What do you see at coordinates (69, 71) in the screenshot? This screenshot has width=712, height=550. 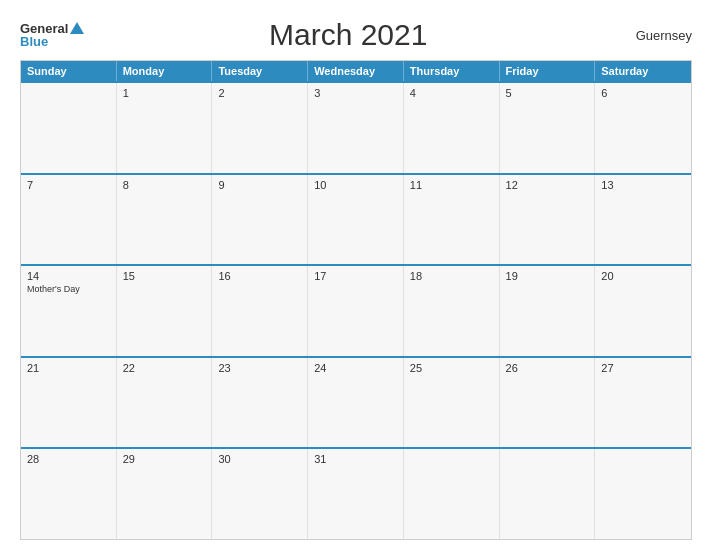 I see `header-sunday: Sunday` at bounding box center [69, 71].